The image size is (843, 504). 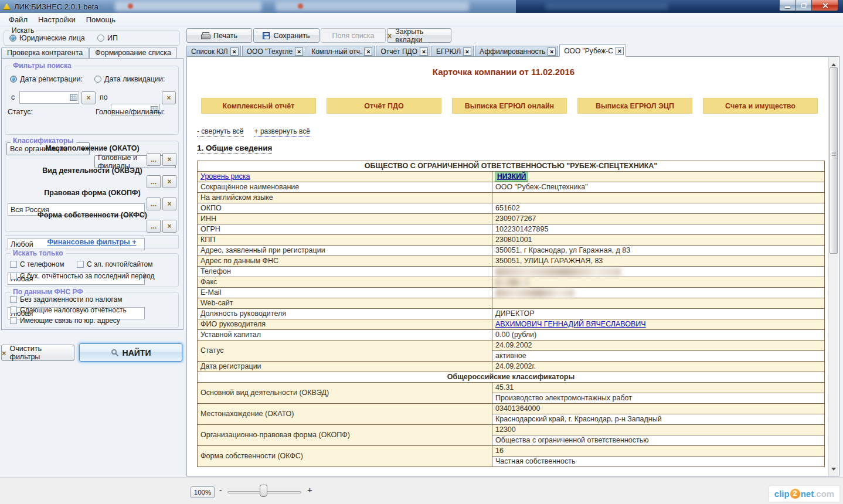 What do you see at coordinates (82, 276) in the screenshot?
I see `checkbox-С бух. отчётностью за последний период: С бух. отчётностью за последний период` at bounding box center [82, 276].